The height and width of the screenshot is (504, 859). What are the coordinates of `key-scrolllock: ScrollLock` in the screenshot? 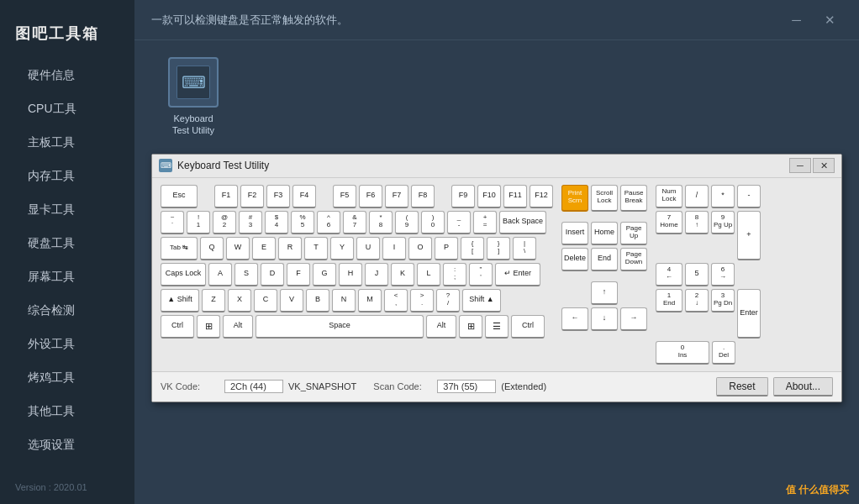 It's located at (604, 198).